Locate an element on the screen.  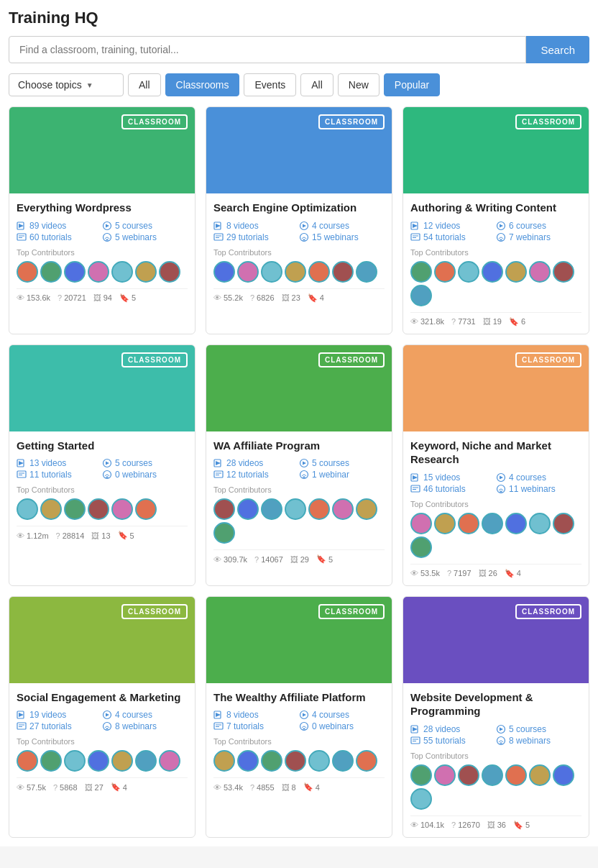
classroom-card-1: CLASSROOM Everything Wordpress 89 videos… is located at coordinates (102, 220).